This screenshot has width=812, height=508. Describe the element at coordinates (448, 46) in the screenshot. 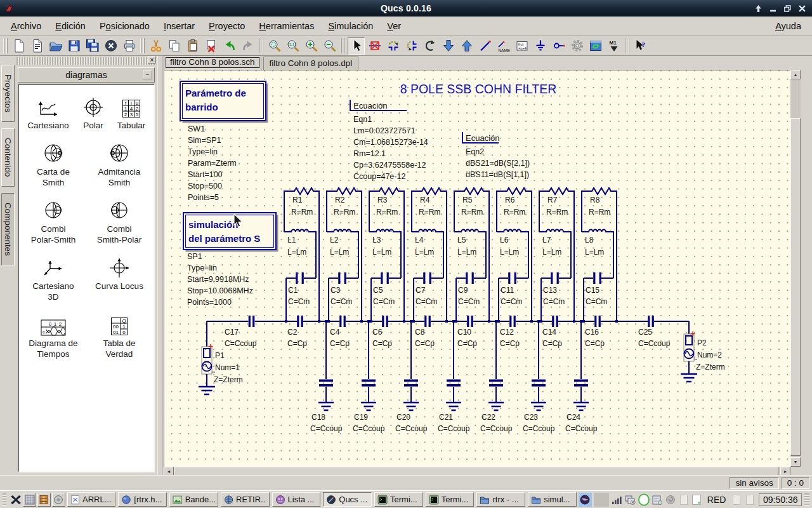

I see `push-down-button` at that location.